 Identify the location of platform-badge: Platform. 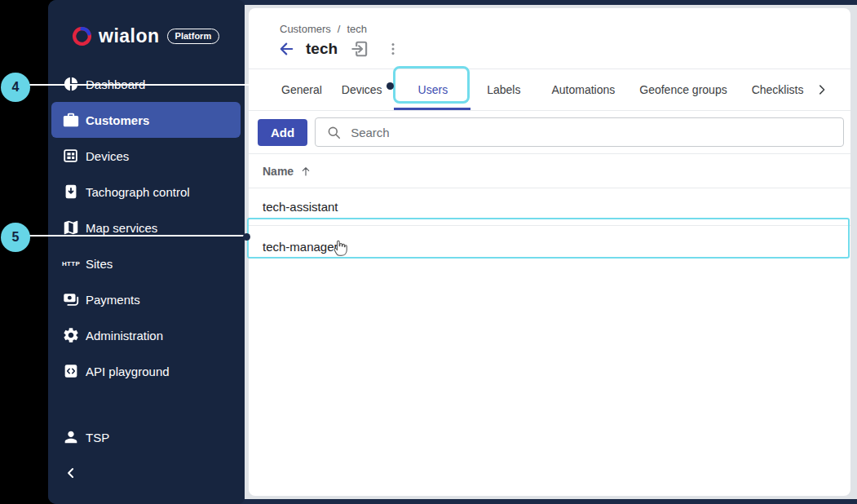
(194, 36).